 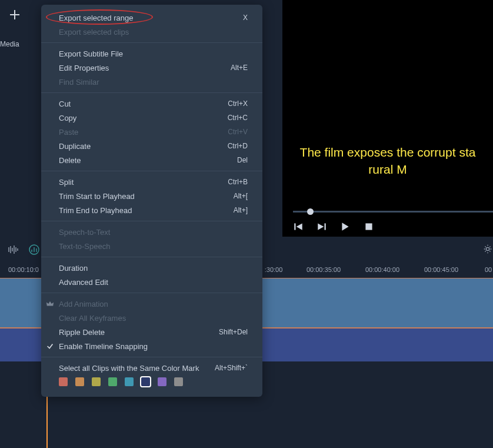 What do you see at coordinates (388, 152) in the screenshot?
I see `caption-line: The film exposes the corrupt sta` at bounding box center [388, 152].